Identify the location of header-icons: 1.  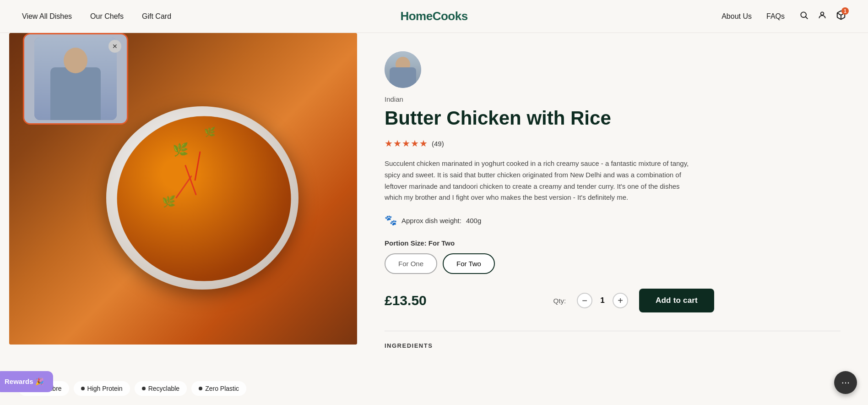
(823, 16).